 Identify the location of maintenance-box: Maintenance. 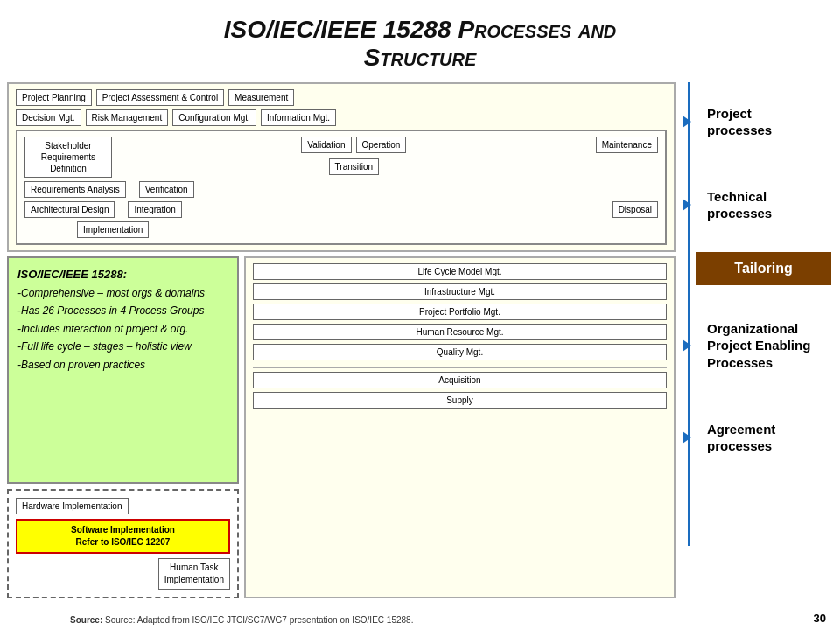
(626, 145).